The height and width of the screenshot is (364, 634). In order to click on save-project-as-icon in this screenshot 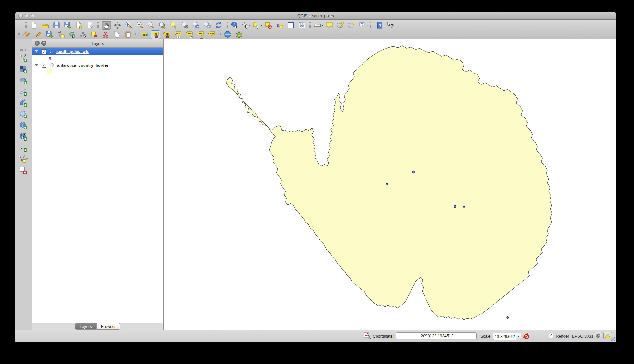, I will do `click(68, 25)`.